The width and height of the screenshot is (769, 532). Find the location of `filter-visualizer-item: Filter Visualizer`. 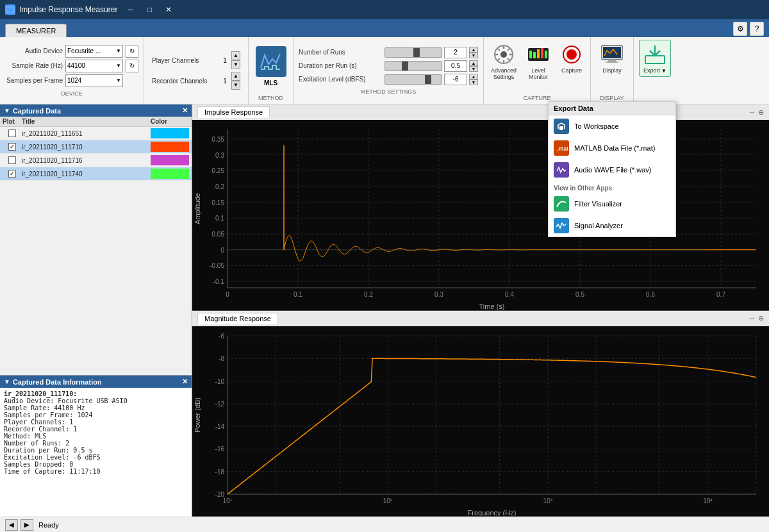

filter-visualizer-item: Filter Visualizer is located at coordinates (612, 204).